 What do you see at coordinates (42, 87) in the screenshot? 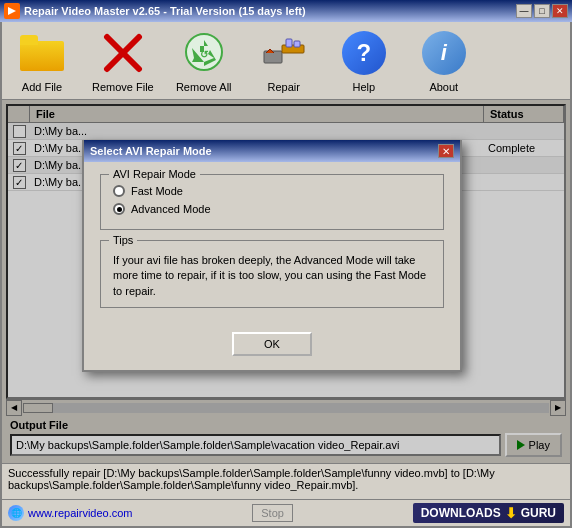
I see `add-file-label: Add File` at bounding box center [42, 87].